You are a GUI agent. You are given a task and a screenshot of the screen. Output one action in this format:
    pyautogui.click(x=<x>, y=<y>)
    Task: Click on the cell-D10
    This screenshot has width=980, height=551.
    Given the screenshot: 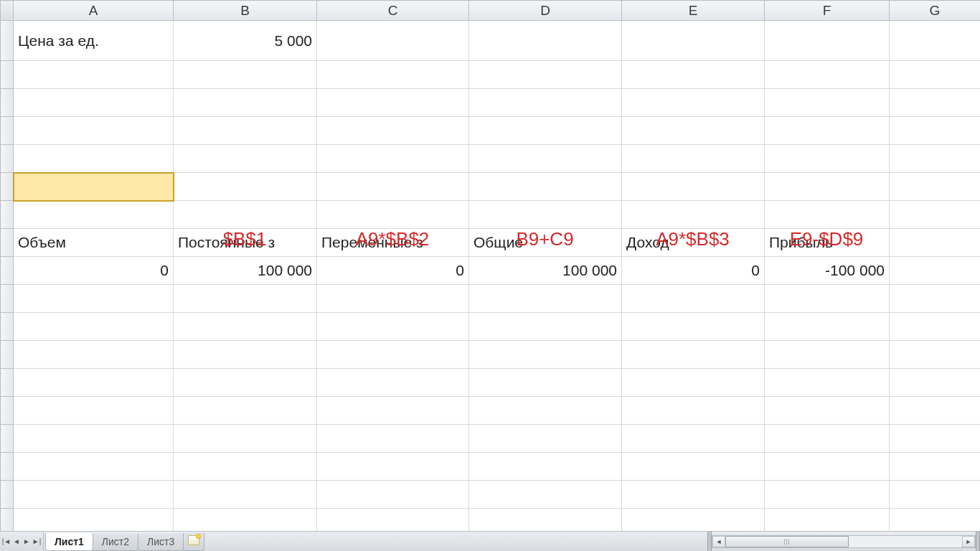 What is the action you would take?
    pyautogui.click(x=545, y=298)
    